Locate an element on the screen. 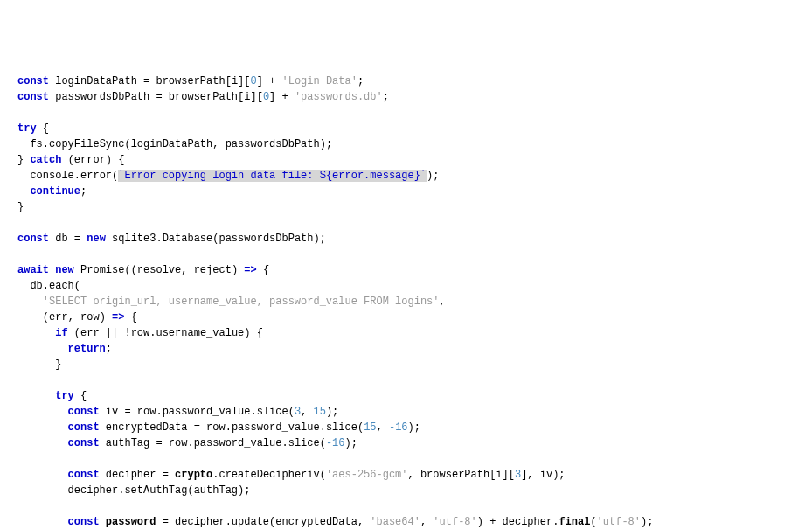 This screenshot has height=529, width=812. token-id: each is located at coordinates (61, 286).